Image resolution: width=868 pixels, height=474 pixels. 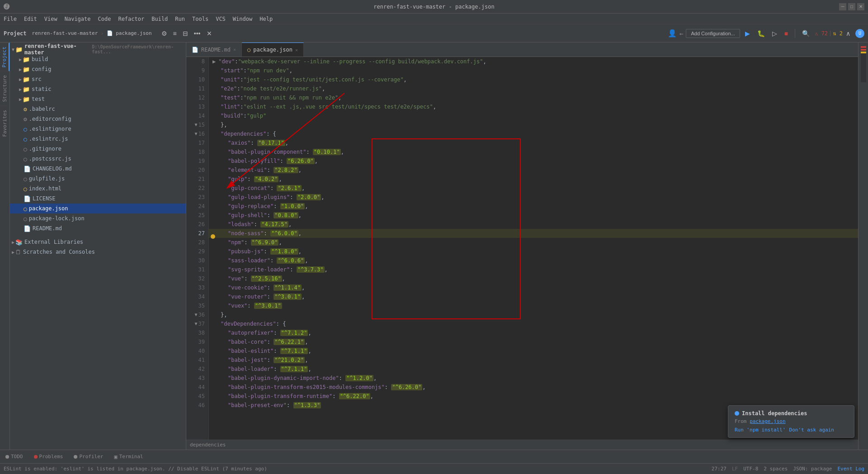 What do you see at coordinates (98, 109) in the screenshot?
I see `tree-babelrc: ⚙ .babelrc` at bounding box center [98, 109].